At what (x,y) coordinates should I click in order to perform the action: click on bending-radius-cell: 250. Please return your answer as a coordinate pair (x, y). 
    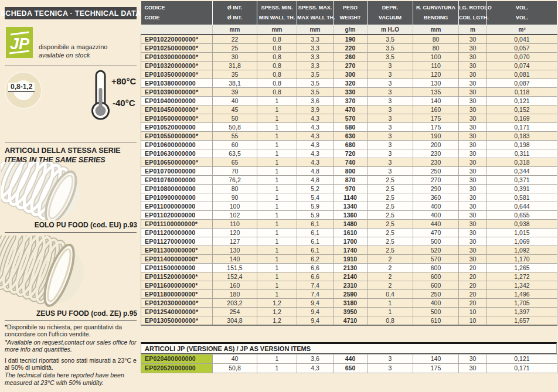
    Looking at the image, I should click on (436, 171).